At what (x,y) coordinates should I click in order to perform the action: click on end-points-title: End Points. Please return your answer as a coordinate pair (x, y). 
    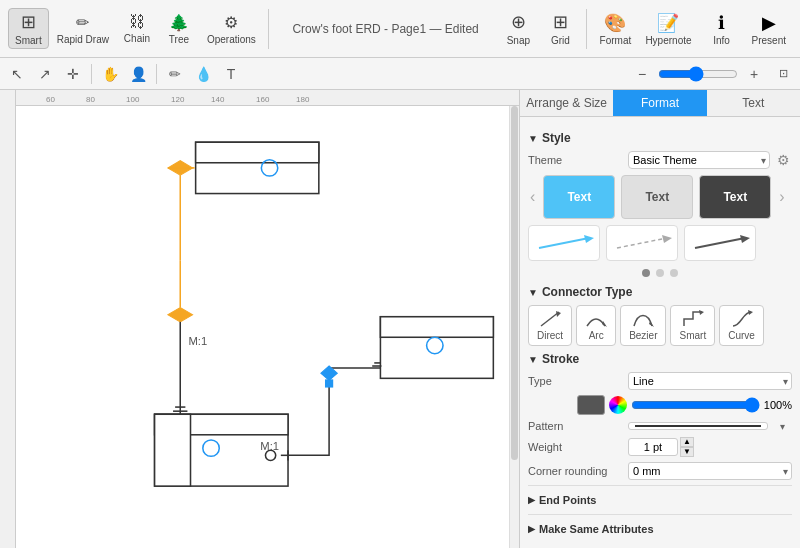
    Looking at the image, I should click on (568, 500).